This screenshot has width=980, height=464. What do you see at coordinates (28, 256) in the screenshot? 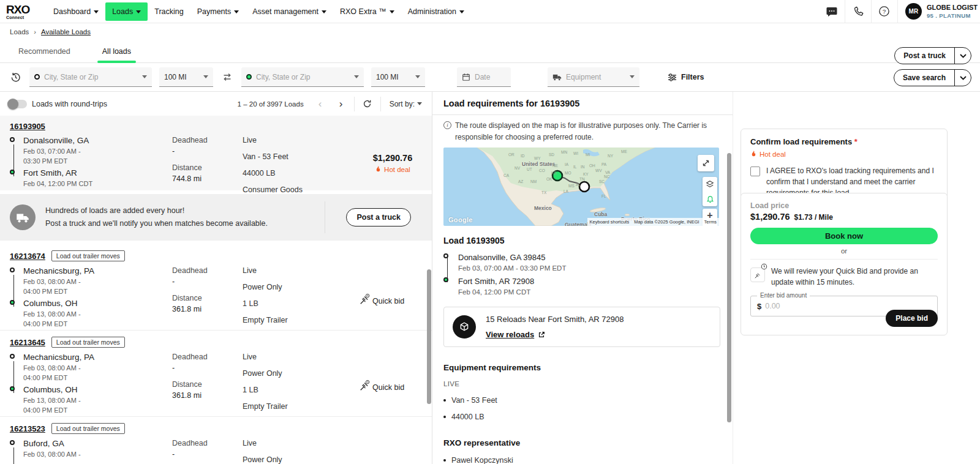
I see `load-id-link: 16213674` at bounding box center [28, 256].